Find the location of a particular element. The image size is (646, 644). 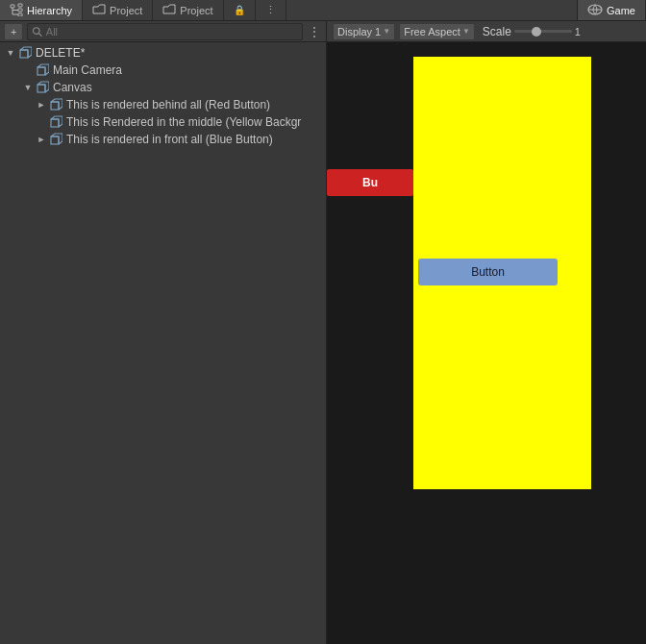

cube-icon-yellow is located at coordinates (56, 122).